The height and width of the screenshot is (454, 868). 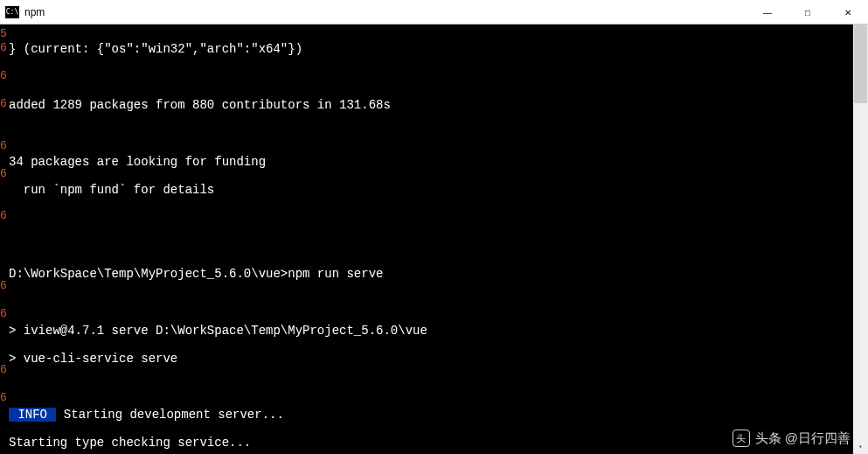 I want to click on prompt-line: D:\WorkSpace\Temp\MyProject_5.6.0\vue>np…, so click(x=439, y=274).